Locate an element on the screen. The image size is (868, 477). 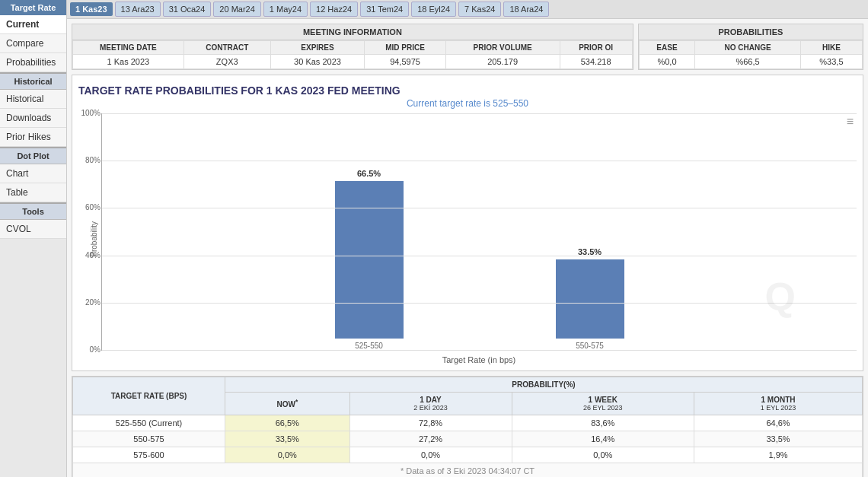
col-prior-volume: PRIOR VOLUME is located at coordinates (503, 48).